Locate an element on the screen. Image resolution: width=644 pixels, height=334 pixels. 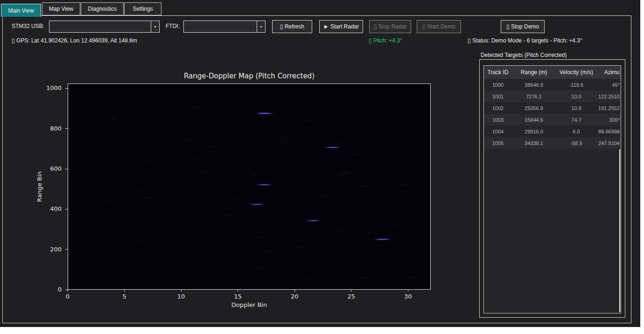
table-scrollbar is located at coordinates (620, 230).